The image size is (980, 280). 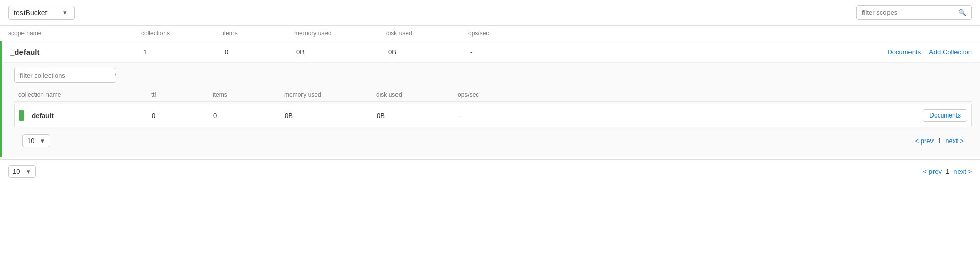 What do you see at coordinates (914, 12) in the screenshot?
I see `filter-scopes-wrapper: 🔍` at bounding box center [914, 12].